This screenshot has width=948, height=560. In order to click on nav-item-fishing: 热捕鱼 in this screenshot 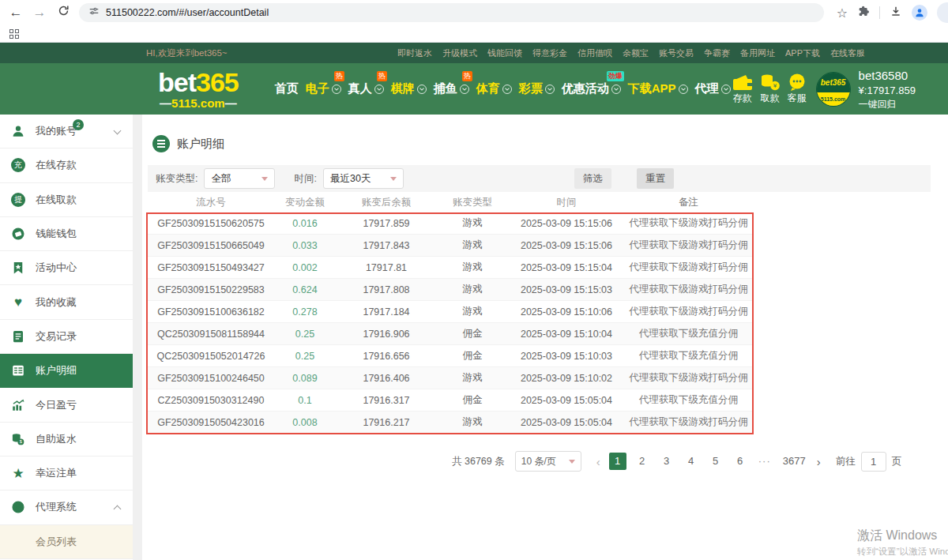, I will do `click(452, 88)`.